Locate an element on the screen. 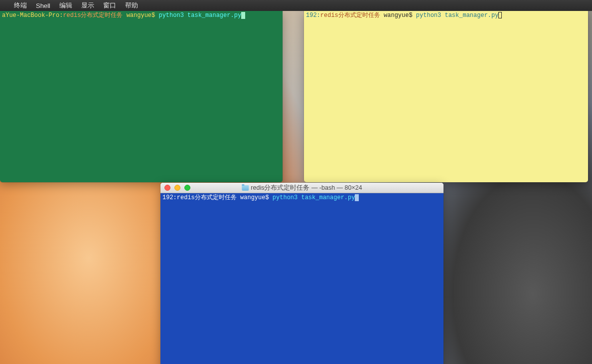 The image size is (592, 364). window-titlebar: redis分布式定时任务 — -bash — 80×24 is located at coordinates (302, 188).